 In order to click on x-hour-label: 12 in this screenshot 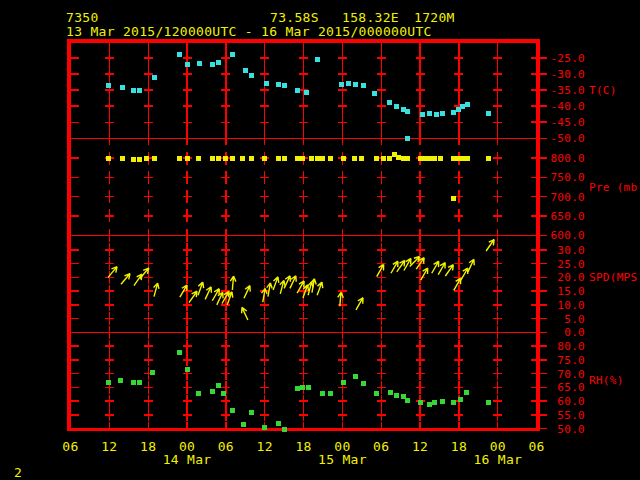, I will do `click(265, 446)`.